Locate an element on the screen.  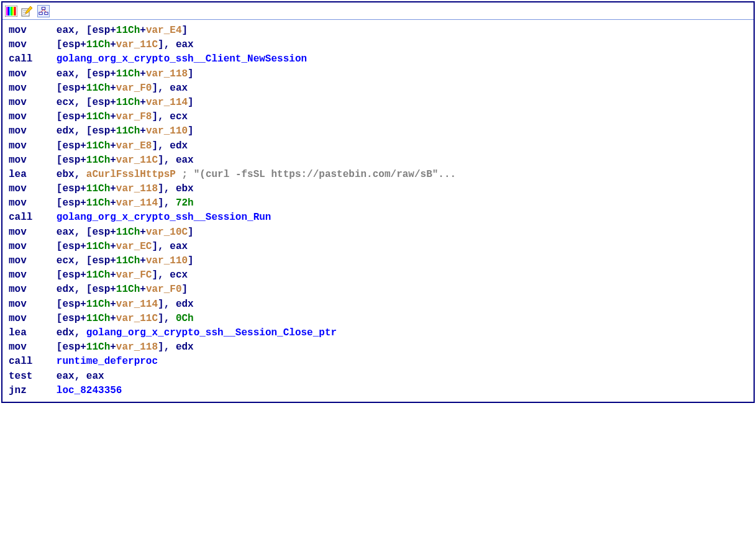
var-token: var_E8 is located at coordinates (134, 146).